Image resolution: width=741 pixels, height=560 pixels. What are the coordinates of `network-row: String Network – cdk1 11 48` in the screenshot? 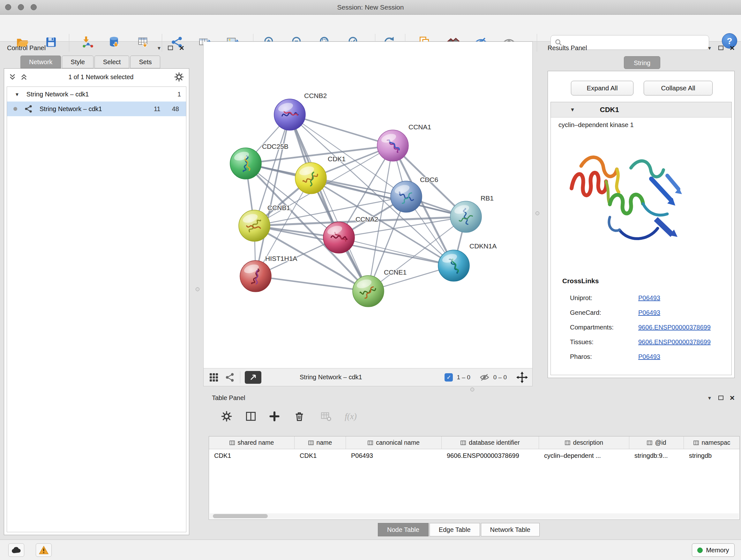 It's located at (96, 109).